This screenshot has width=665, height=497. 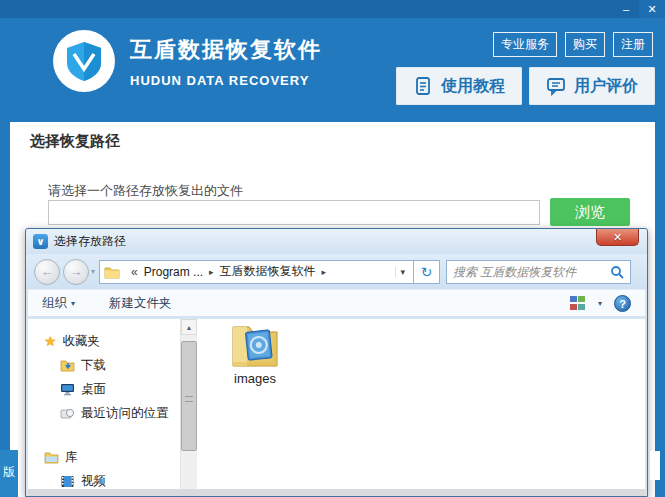 What do you see at coordinates (94, 482) in the screenshot?
I see `sidebar-item-label: 视频` at bounding box center [94, 482].